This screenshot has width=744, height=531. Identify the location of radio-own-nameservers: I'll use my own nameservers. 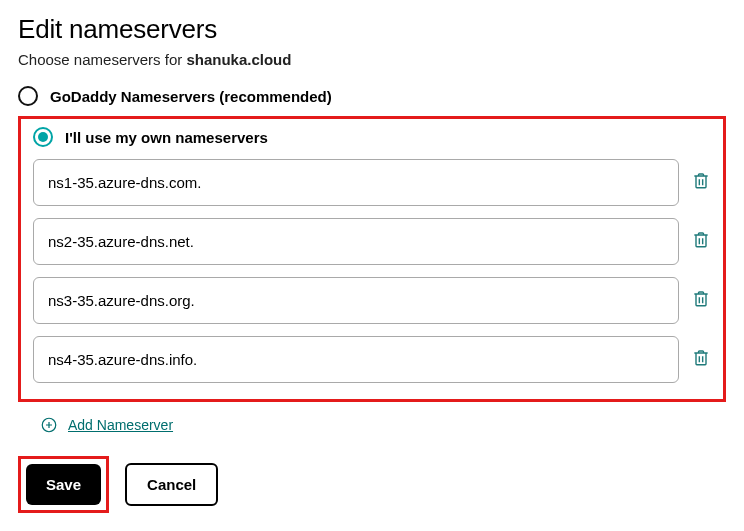
(372, 137).